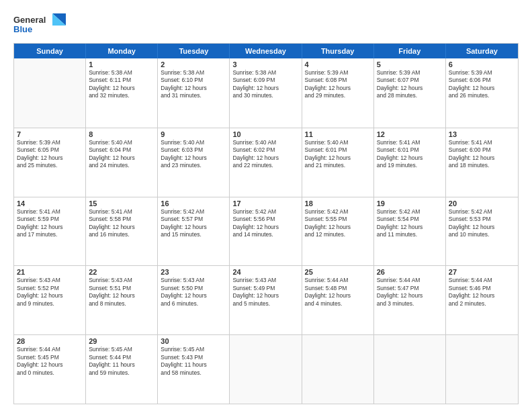 This screenshot has width=532, height=411. What do you see at coordinates (50, 361) in the screenshot?
I see `day-info: Sunrise: 5:44 AM Sunset: 5:45 PM Dayligh…` at bounding box center [50, 361].